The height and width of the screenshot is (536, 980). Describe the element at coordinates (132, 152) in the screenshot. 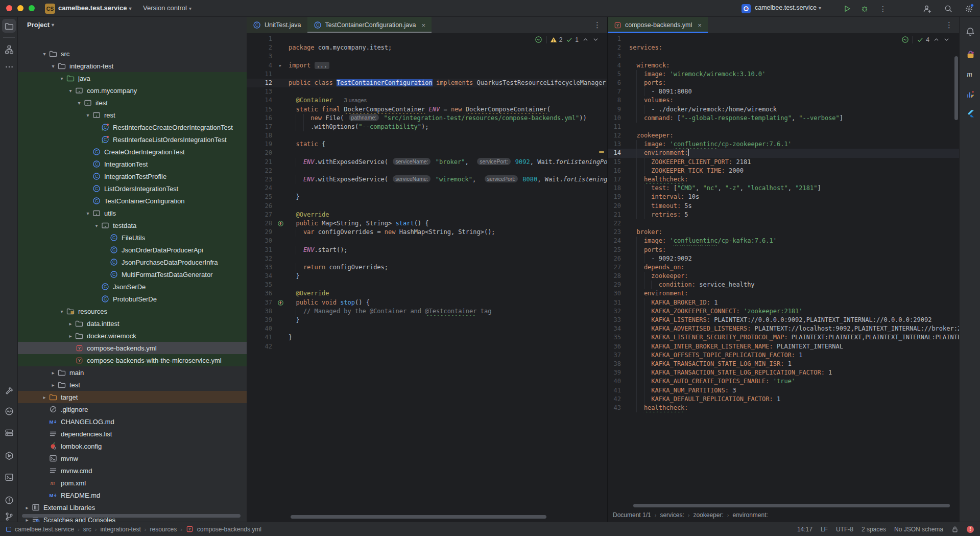

I see `tree-row: CCreateOrderIntegrationTest` at that location.